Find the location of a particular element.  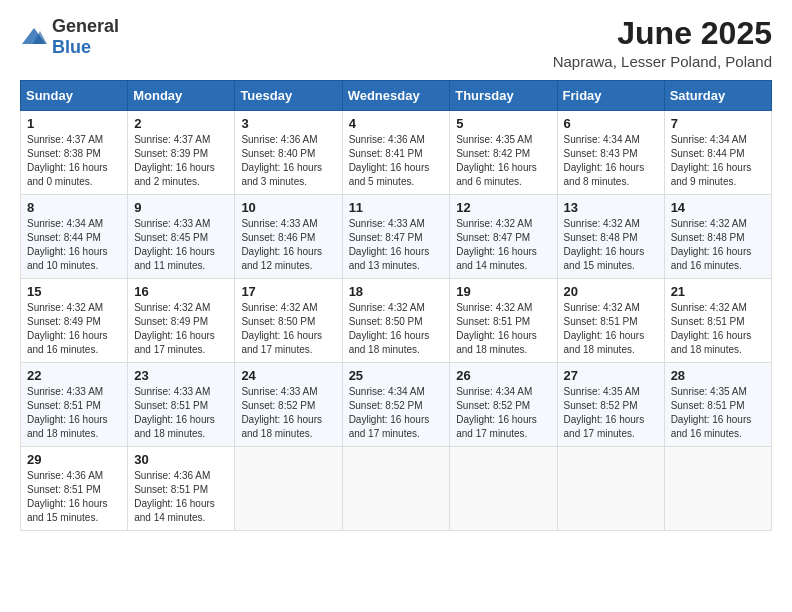

day-number: 1 is located at coordinates (74, 124).